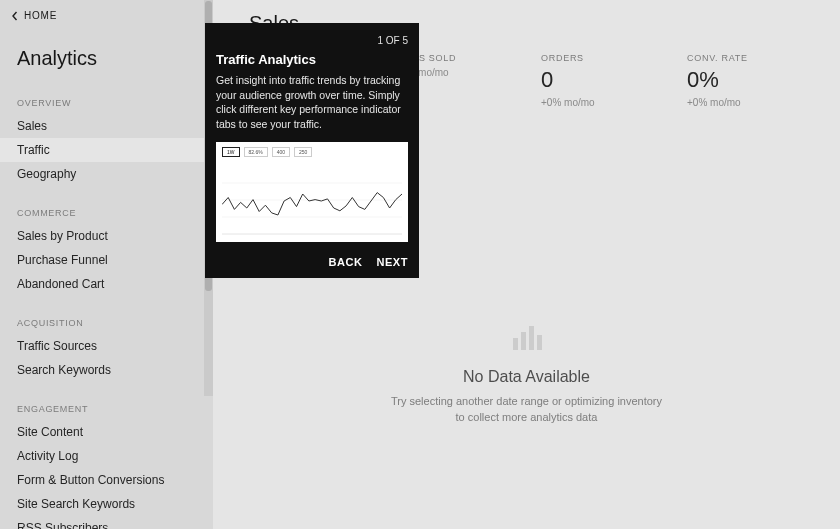  Describe the element at coordinates (106, 315) in the screenshot. I see `nav-group-acquisition: ACQUISITION` at that location.